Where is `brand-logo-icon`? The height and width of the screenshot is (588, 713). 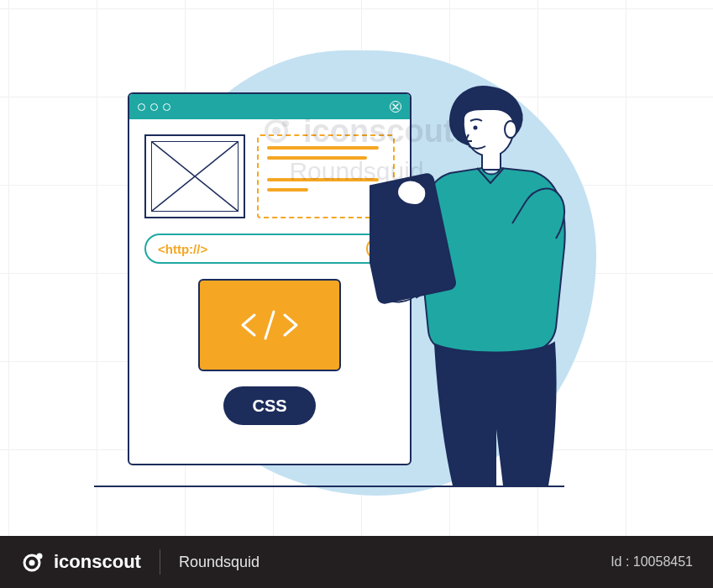 brand-logo-icon is located at coordinates (33, 562).